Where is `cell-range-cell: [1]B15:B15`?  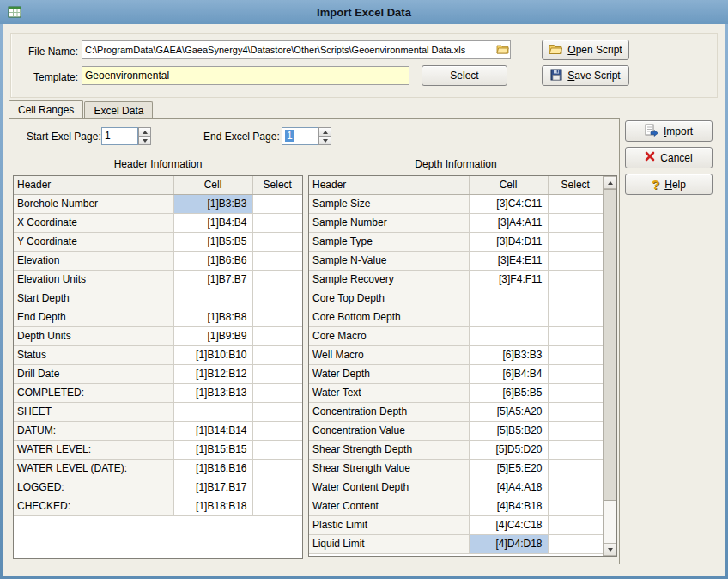
cell-range-cell: [1]B15:B15 is located at coordinates (213, 450).